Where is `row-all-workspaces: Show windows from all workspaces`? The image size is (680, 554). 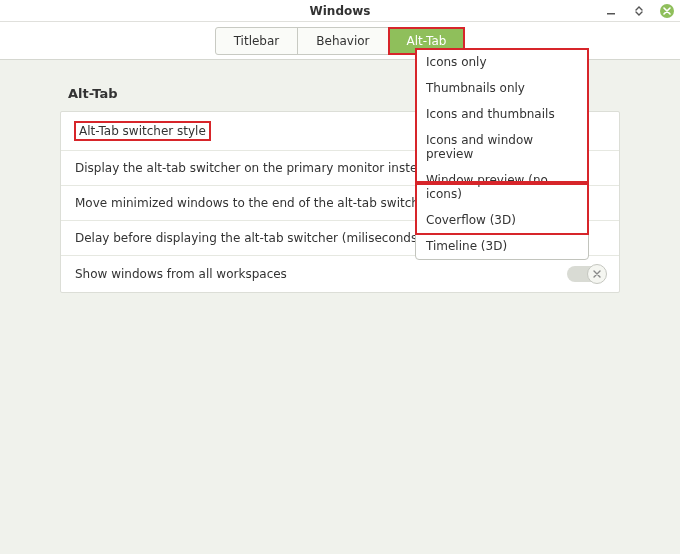
row-all-workspaces: Show windows from all workspaces is located at coordinates (340, 274).